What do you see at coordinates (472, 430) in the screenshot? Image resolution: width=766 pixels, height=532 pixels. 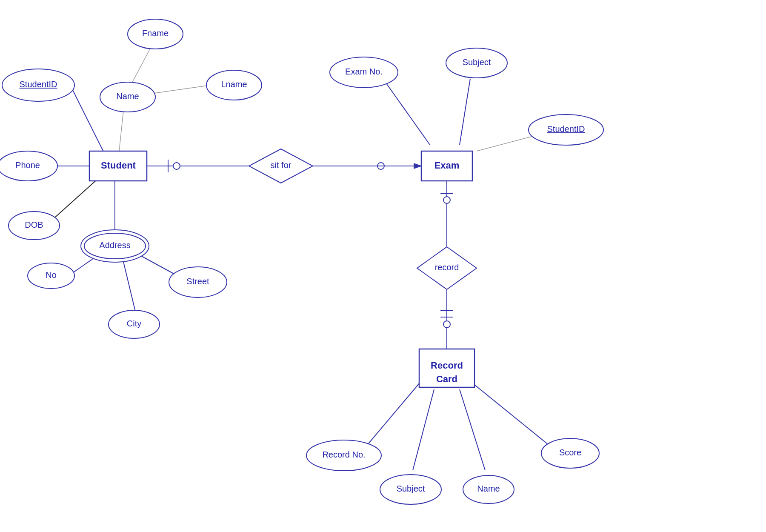 I see `line-name-rc` at bounding box center [472, 430].